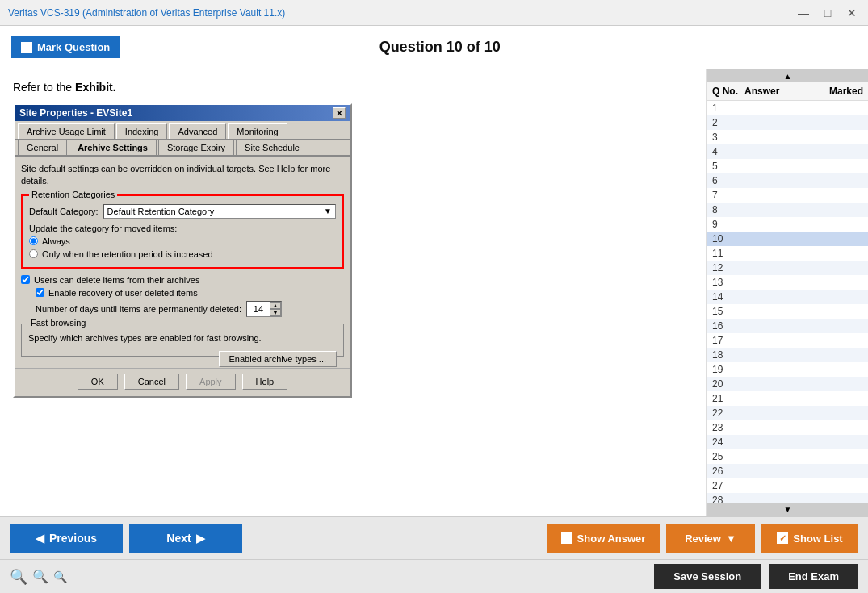 This screenshot has width=868, height=593. I want to click on mark-question-label: Mark Question, so click(73, 47).